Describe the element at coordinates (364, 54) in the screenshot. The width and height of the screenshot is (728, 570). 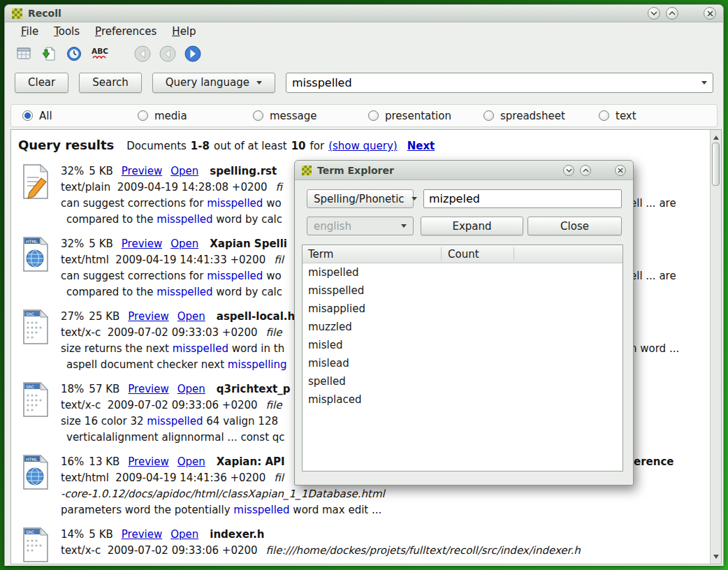
I see `toolbar: ABC` at that location.